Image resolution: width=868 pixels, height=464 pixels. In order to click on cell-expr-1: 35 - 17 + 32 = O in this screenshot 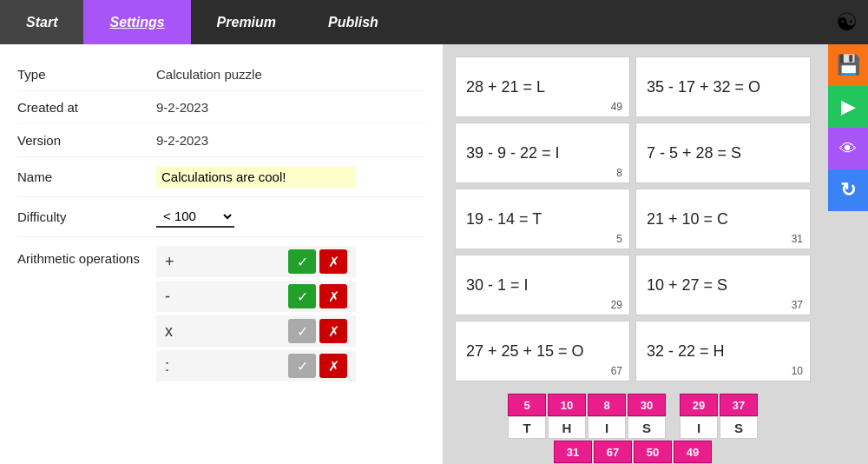, I will do `click(703, 87)`.